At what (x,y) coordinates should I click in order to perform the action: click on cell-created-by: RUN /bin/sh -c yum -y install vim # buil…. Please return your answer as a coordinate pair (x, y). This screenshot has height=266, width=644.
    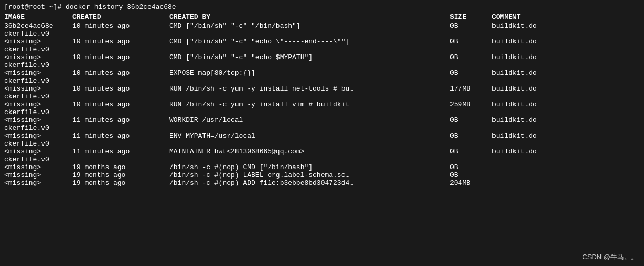
    Looking at the image, I should click on (309, 105).